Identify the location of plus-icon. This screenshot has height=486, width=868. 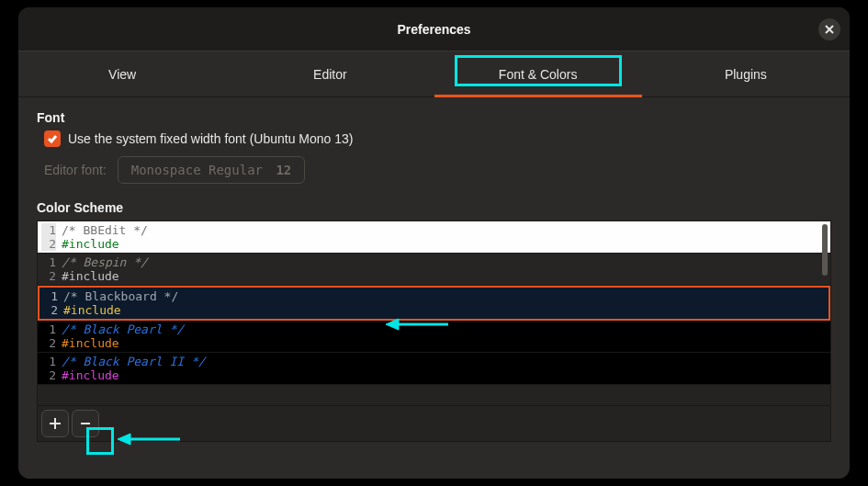
(55, 424).